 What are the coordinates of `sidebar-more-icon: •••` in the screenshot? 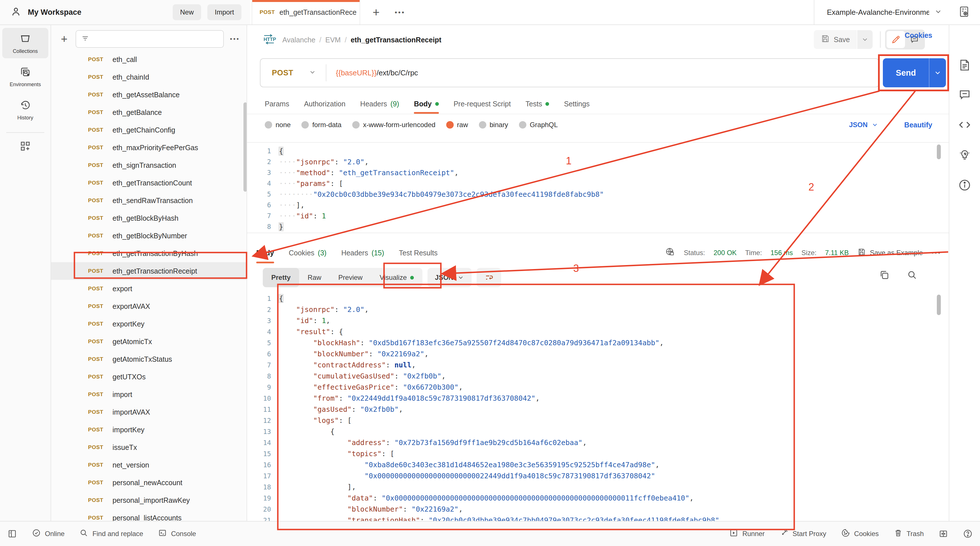 It's located at (235, 39).